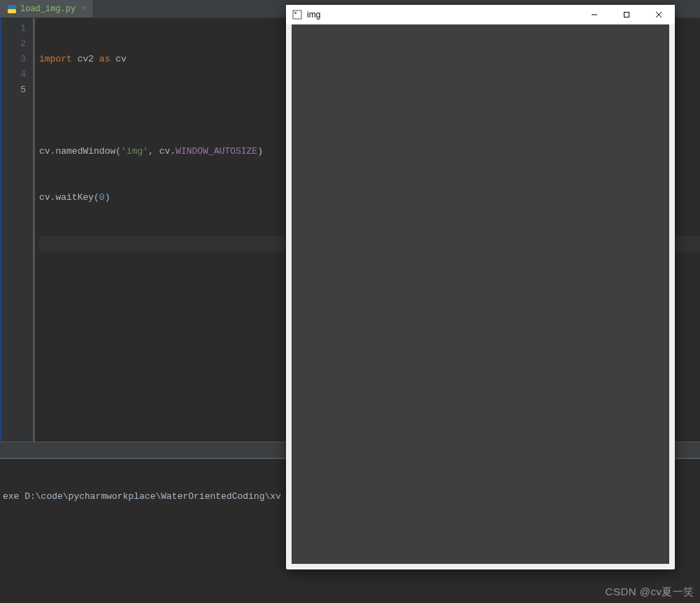 The image size is (700, 603). I want to click on line-number: 2, so click(13, 44).